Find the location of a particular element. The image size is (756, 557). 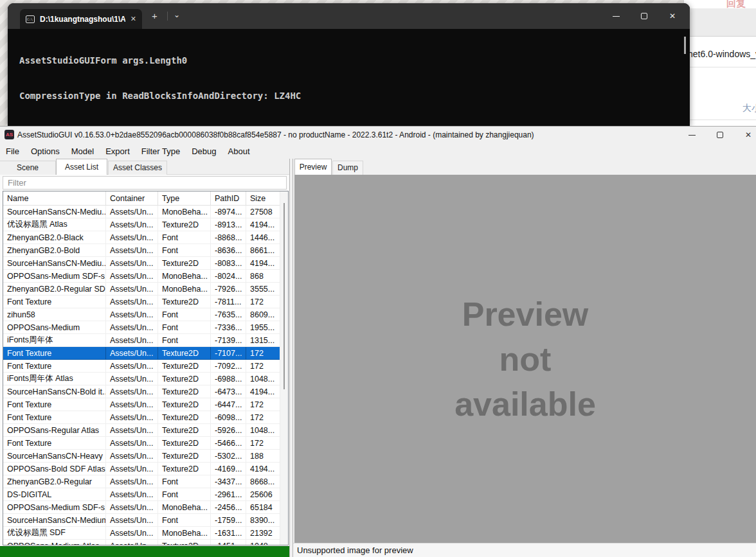

terminal-tab-title: D:\1kuangtnagshou\1\AssetStu is located at coordinates (82, 19).